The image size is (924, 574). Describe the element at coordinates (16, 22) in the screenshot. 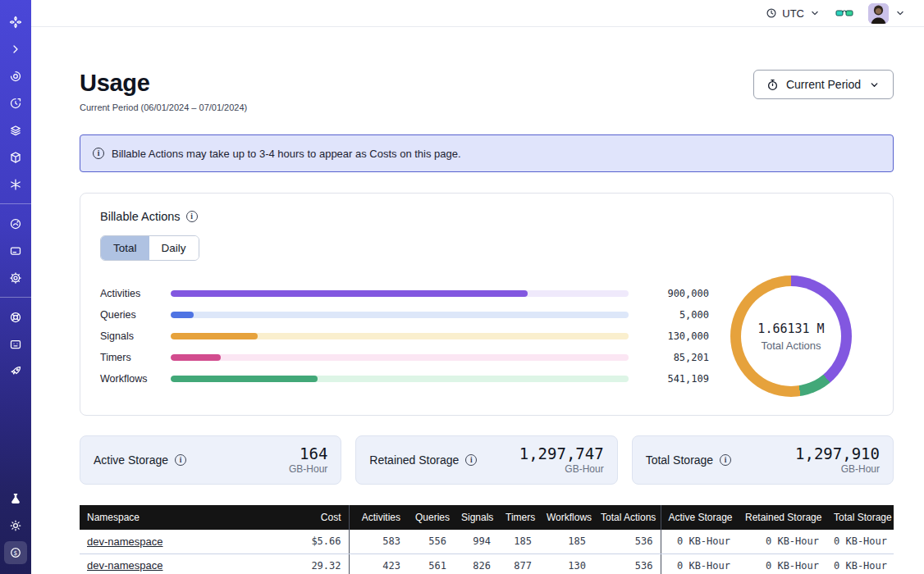

I see `temporal-logo-icon` at that location.